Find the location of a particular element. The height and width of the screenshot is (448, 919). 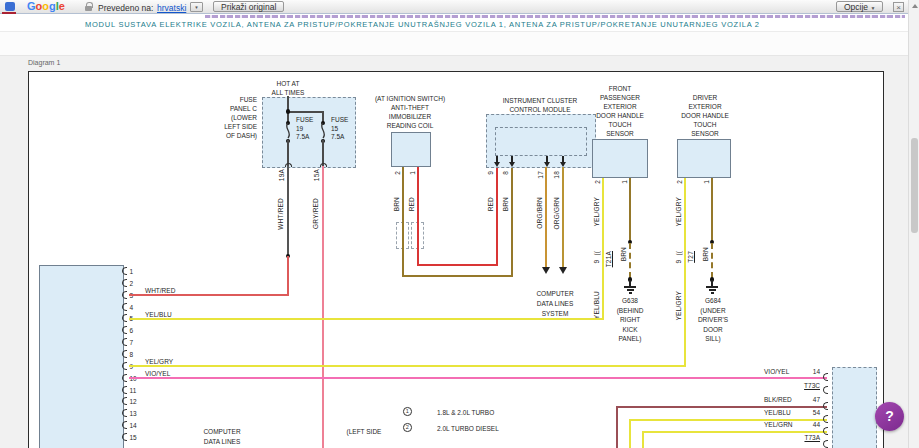

google-logo: Google is located at coordinates (46, 6).